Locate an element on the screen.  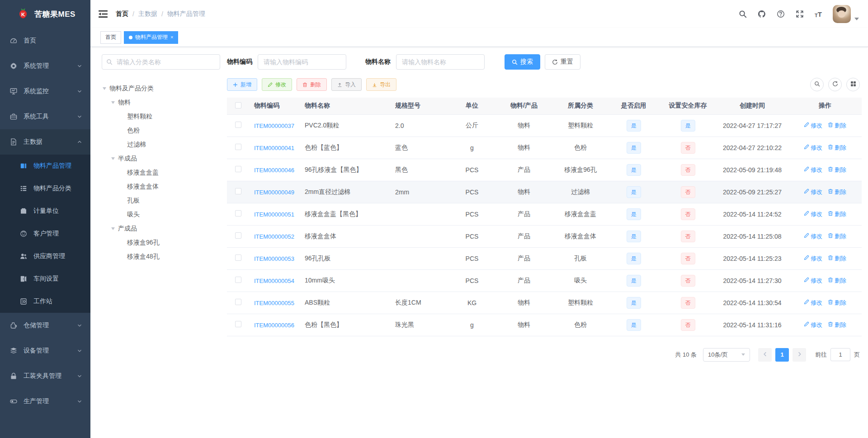
sidebar-item-system-tools: 系统工具 is located at coordinates (45, 117).